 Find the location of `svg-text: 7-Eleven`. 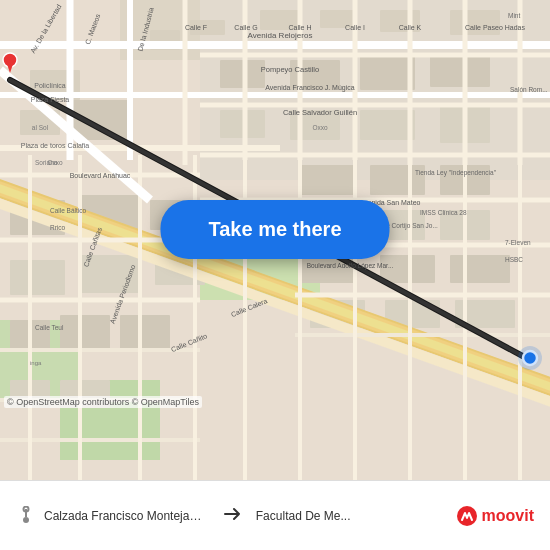

svg-text: 7-Eleven is located at coordinates (518, 242).